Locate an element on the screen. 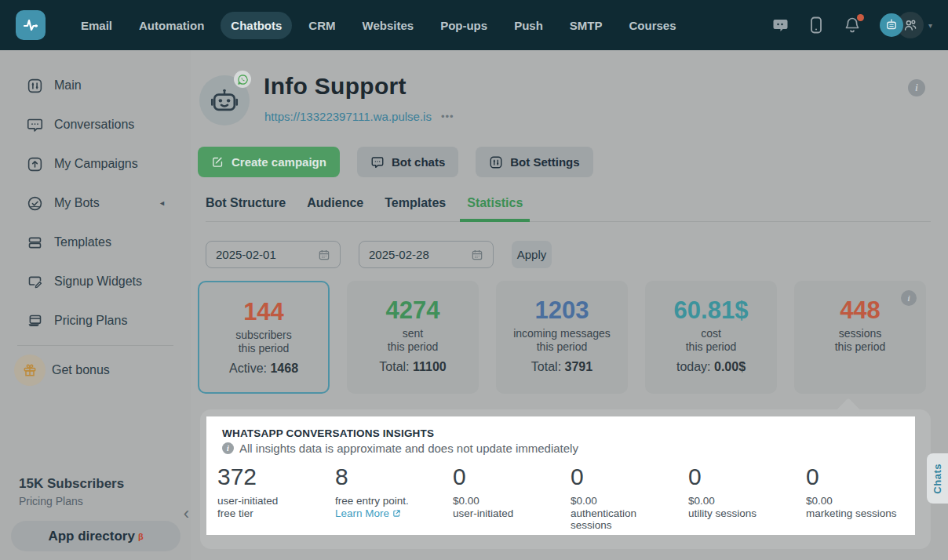 The image size is (948, 560). date-to-value: 2025-02-28 is located at coordinates (399, 254).